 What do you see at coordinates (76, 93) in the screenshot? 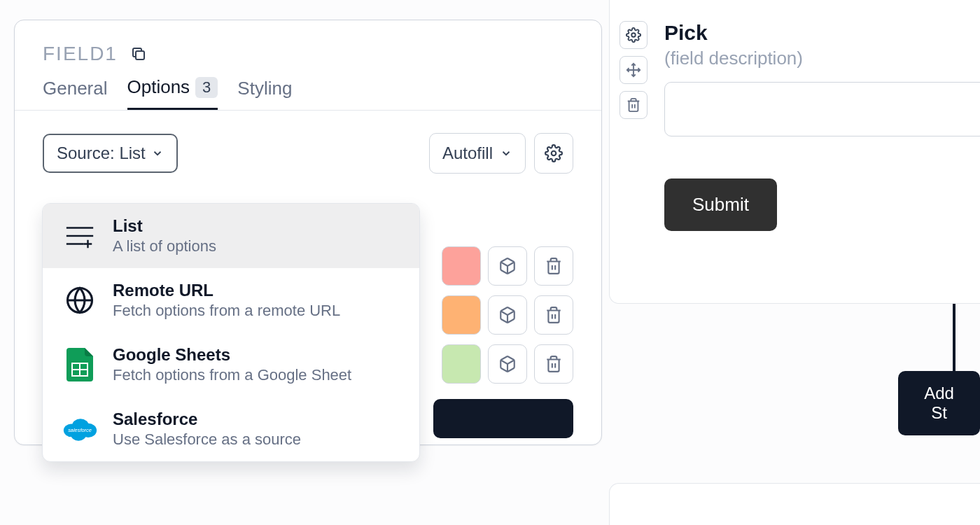
I see `tab-general: General` at bounding box center [76, 93].